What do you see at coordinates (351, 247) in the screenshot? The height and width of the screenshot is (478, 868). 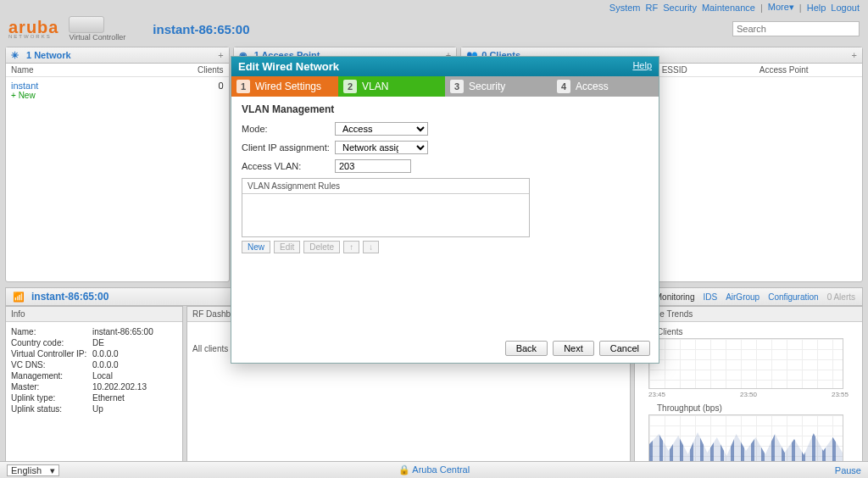 I see `rules-move-up-button: ↑` at bounding box center [351, 247].